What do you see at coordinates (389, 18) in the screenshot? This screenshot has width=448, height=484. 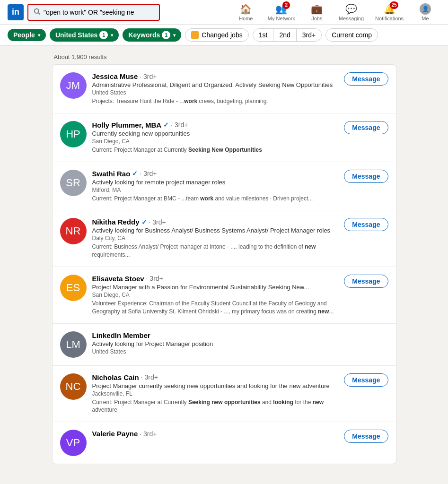 I see `nav-notifications-label: Notifications` at bounding box center [389, 18].